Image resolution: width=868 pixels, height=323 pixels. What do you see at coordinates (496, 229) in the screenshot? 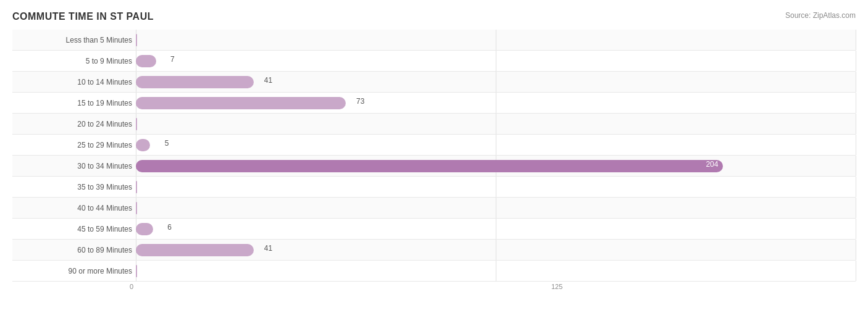
I see `bar-area: 6` at bounding box center [496, 229].